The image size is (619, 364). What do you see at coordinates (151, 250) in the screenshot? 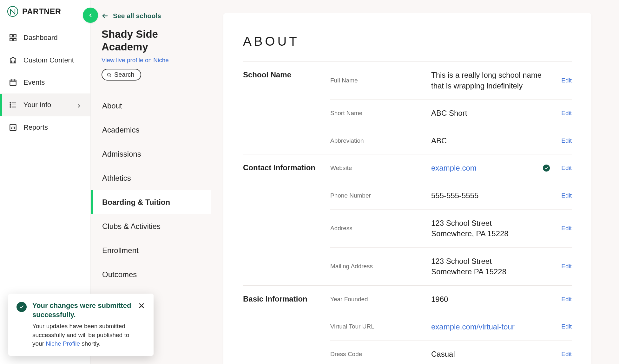
I see `subnav-item-enrollment: Enrollment` at bounding box center [151, 250].